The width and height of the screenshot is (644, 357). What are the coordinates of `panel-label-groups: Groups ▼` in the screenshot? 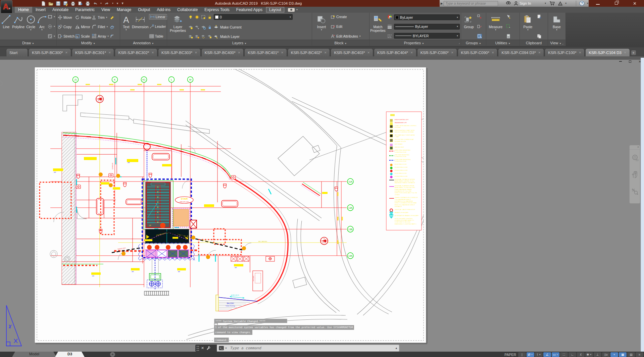 It's located at (474, 43).